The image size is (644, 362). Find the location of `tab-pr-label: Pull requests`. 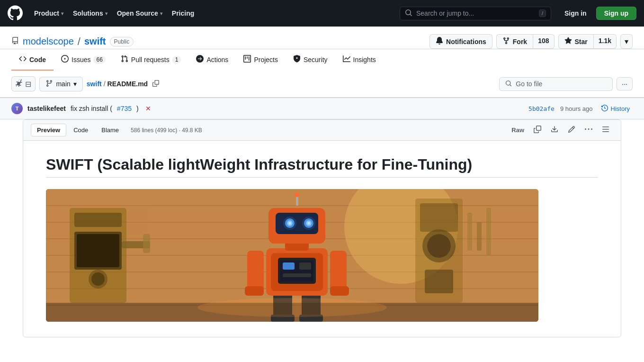

tab-pr-label: Pull requests is located at coordinates (151, 60).